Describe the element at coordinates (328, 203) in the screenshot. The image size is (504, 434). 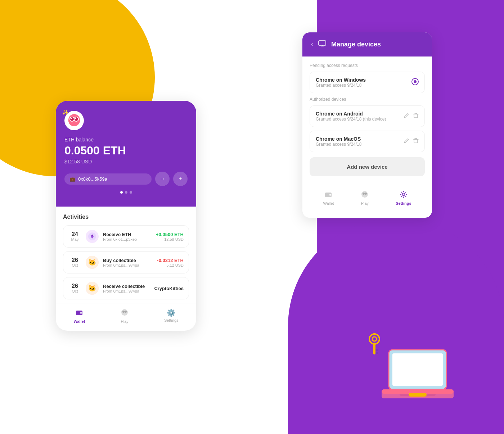
I see `panel-wallet-label: Wallet` at that location.